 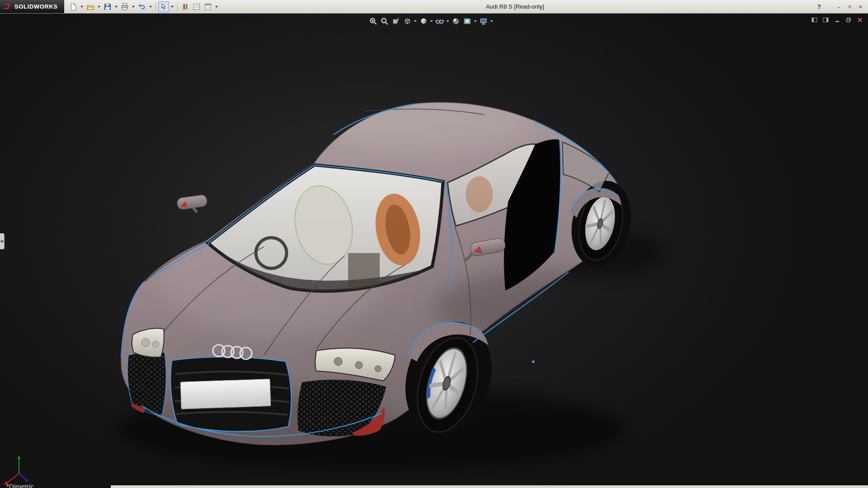 What do you see at coordinates (467, 21) in the screenshot?
I see `apply-scene-button` at bounding box center [467, 21].